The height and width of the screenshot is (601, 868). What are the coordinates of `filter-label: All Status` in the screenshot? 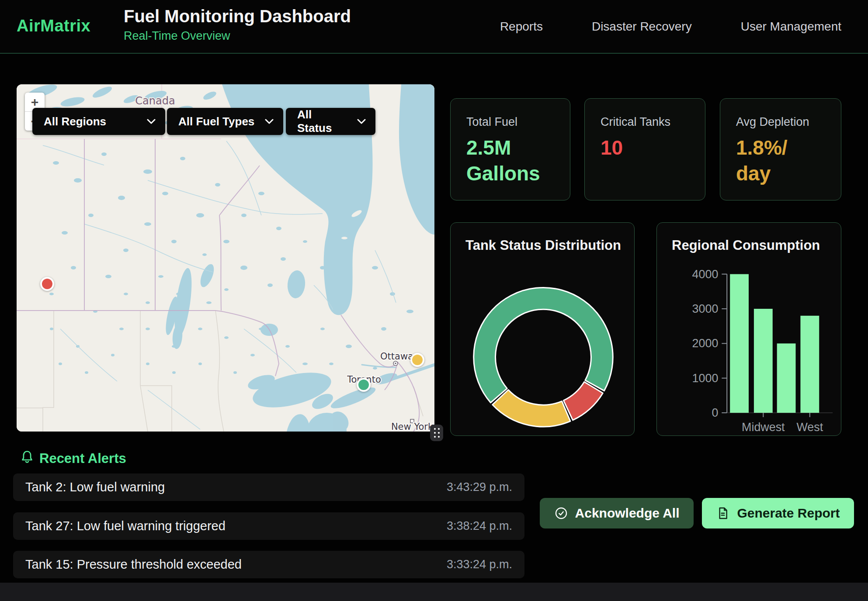 It's located at (323, 121).